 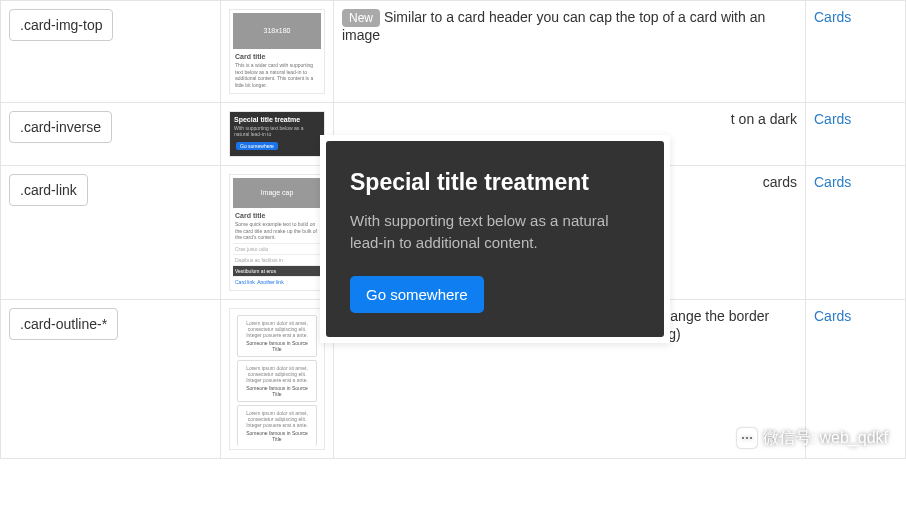 What do you see at coordinates (495, 239) in the screenshot?
I see `card-inverse-example: Special title treatment With supporting …` at bounding box center [495, 239].